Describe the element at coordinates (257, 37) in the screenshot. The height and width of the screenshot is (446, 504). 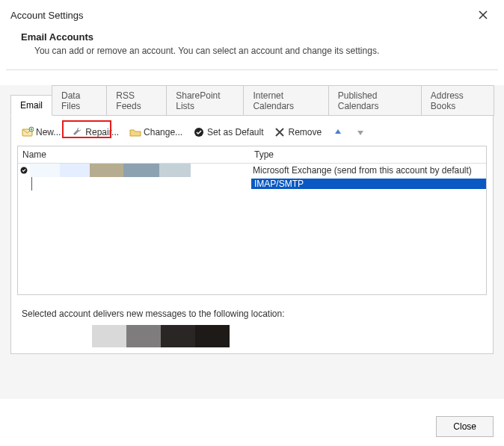
I see `header-title: Email Accounts` at that location.